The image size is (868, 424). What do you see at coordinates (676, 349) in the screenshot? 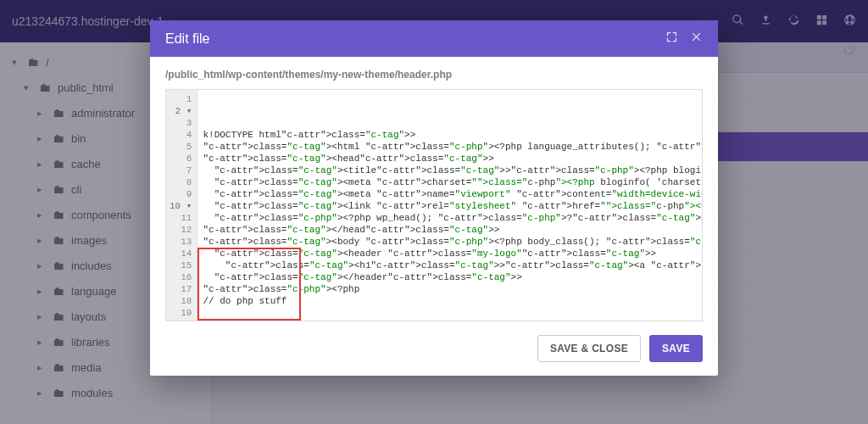
I see `save-button: SAVE` at bounding box center [676, 349].